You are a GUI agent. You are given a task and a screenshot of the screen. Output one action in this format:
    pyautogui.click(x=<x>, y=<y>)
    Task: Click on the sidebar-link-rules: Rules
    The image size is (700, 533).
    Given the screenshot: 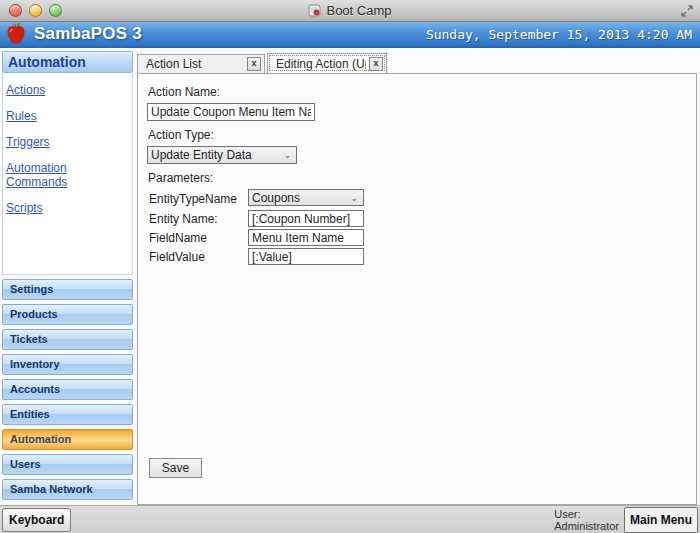 What is the action you would take?
    pyautogui.click(x=68, y=116)
    